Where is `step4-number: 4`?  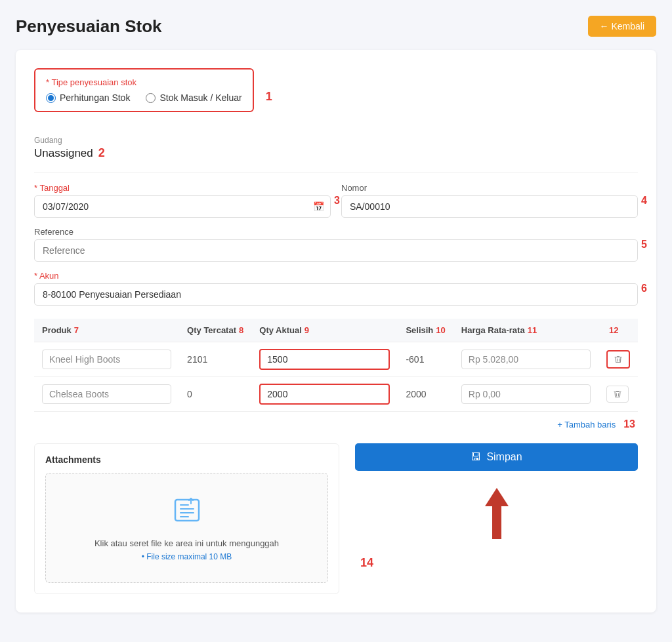
step4-number: 4 is located at coordinates (644, 201).